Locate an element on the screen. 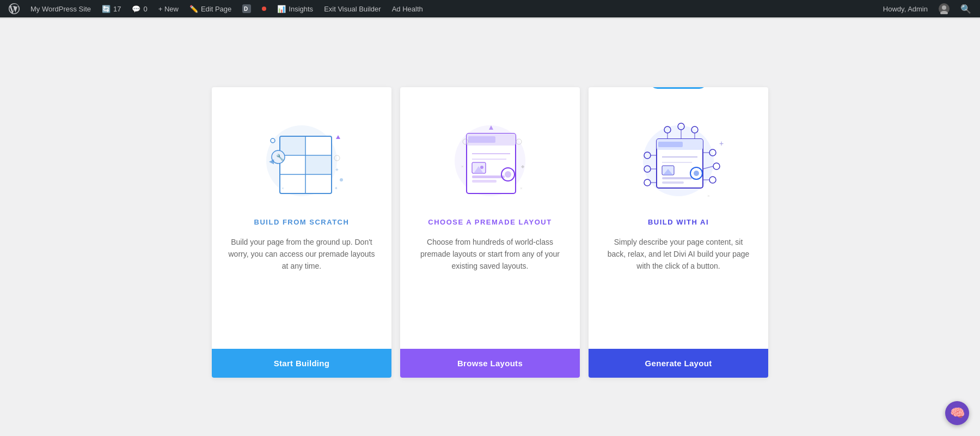 This screenshot has height=436, width=980. card-desc-layout: Choose from hundreds of world-class prem… is located at coordinates (490, 254).